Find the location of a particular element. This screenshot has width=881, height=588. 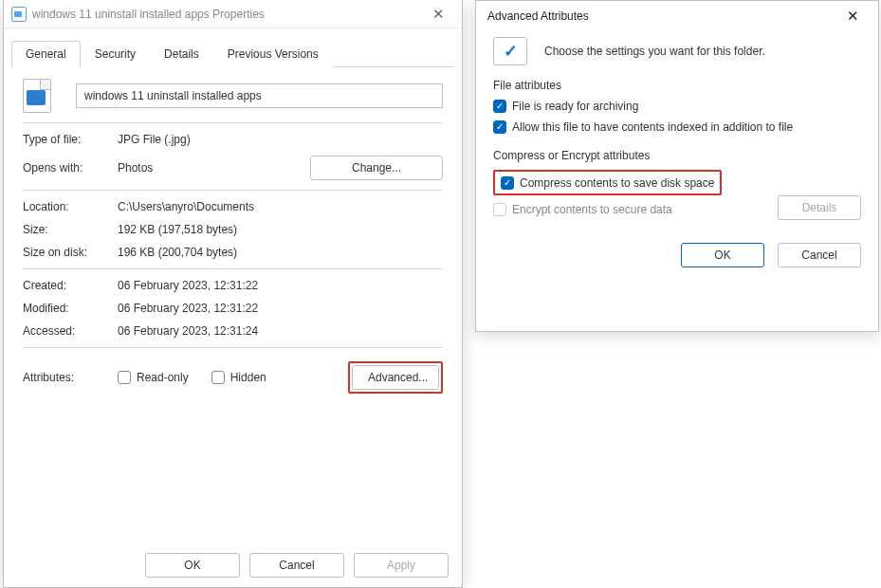

archiving-label: File is ready for archiving is located at coordinates (575, 106).